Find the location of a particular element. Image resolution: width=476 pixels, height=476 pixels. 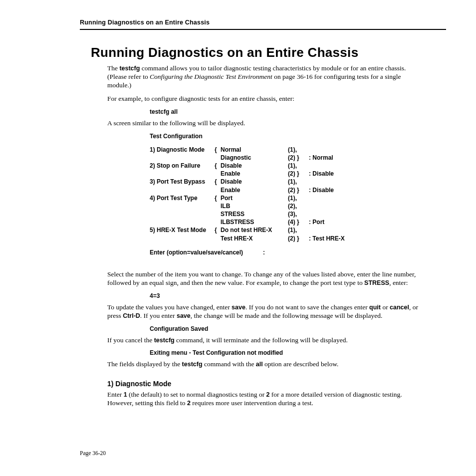

intro-p3: A screen similar to the following will b… is located at coordinates (266, 124).